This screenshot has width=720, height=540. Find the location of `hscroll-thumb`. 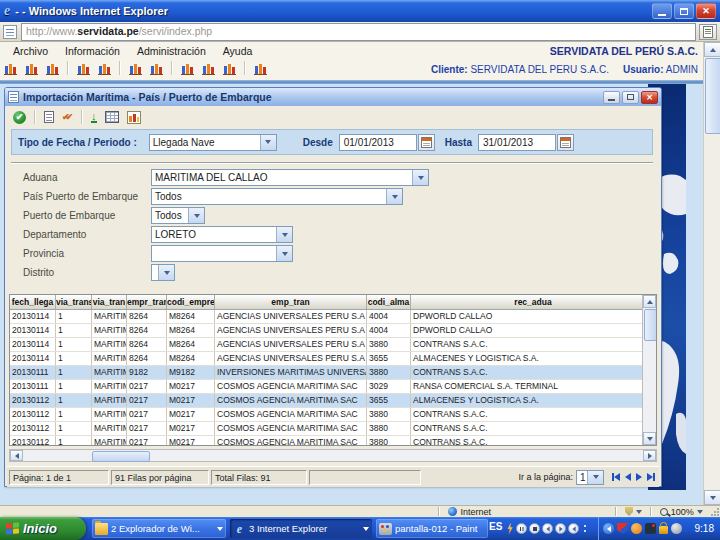

hscroll-thumb is located at coordinates (121, 456).